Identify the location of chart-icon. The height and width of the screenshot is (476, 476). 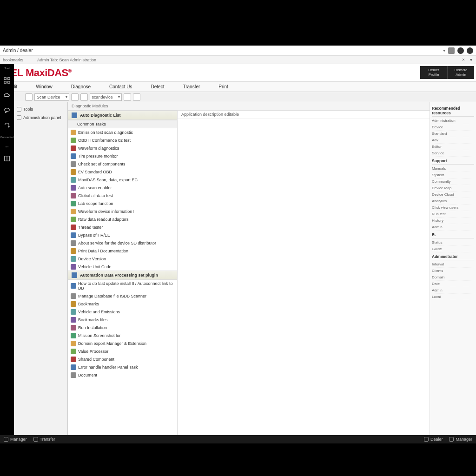
(451, 51).